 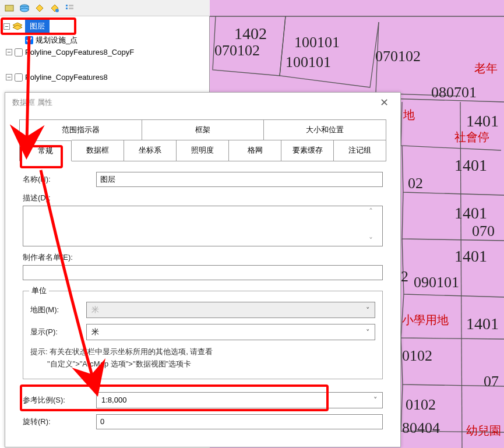 I want to click on tab-general: 常规, so click(x=45, y=151).